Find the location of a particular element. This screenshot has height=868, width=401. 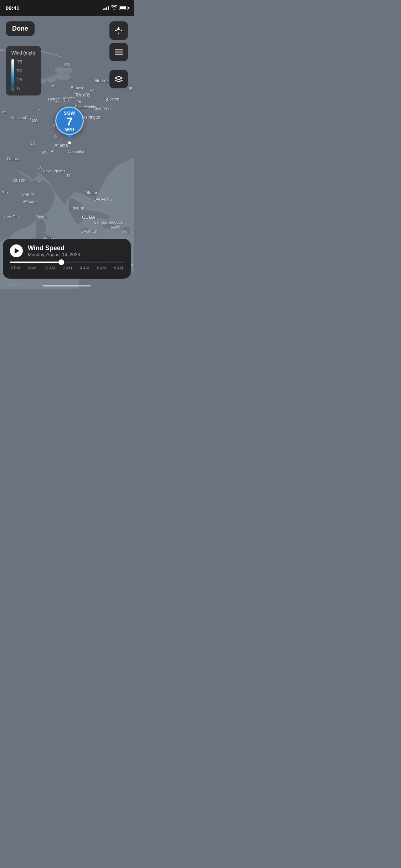

wind-gradient-bar is located at coordinates (13, 75).